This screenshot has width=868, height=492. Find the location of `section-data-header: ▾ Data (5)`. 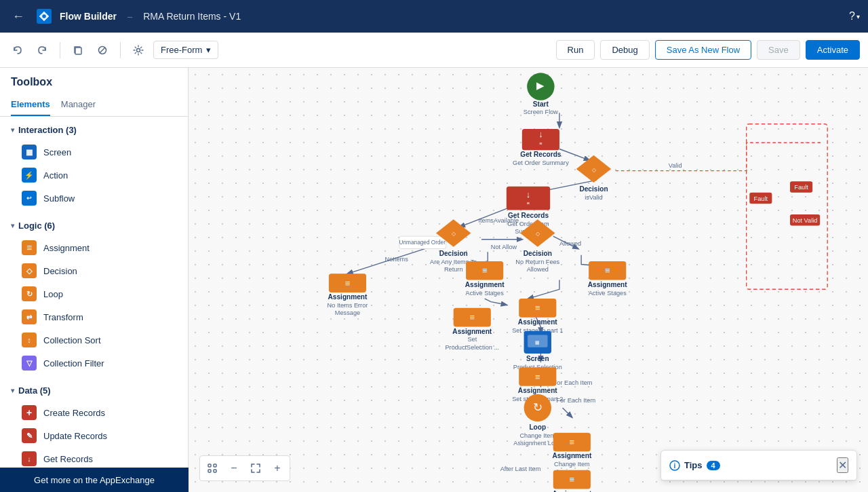

section-data-header: ▾ Data (5) is located at coordinates (94, 391).